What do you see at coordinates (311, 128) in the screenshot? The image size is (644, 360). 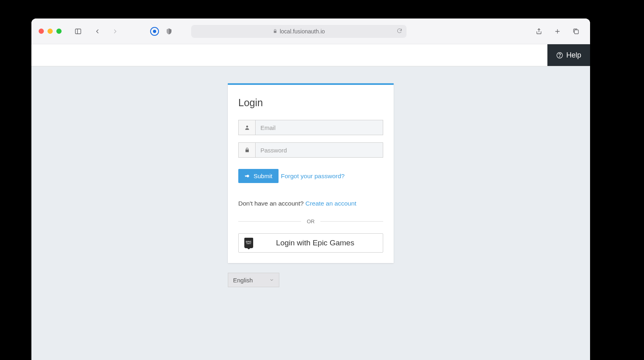 I see `email-row` at bounding box center [311, 128].